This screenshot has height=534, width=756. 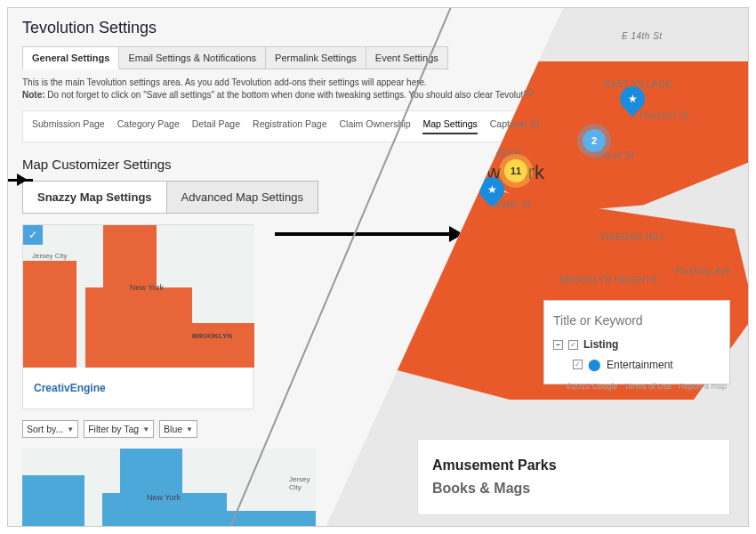 I want to click on category-label: Entertainment, so click(x=640, y=365).